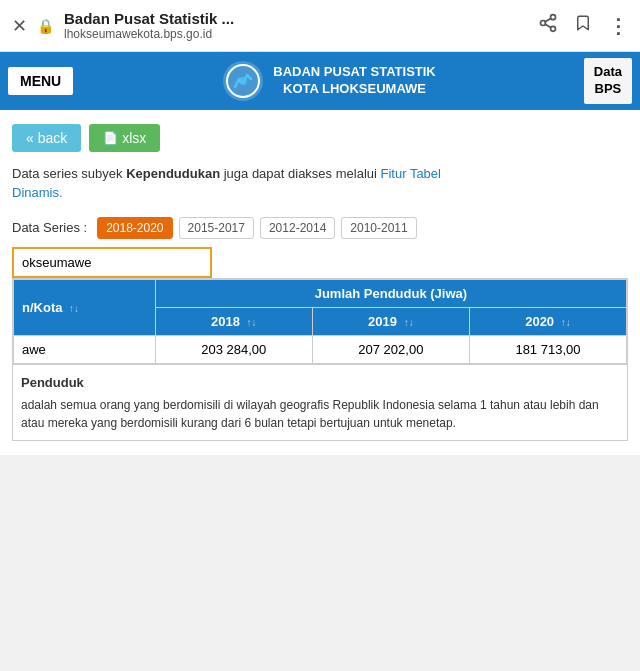 Image resolution: width=640 pixels, height=671 pixels. What do you see at coordinates (74, 308) in the screenshot?
I see `sort-icon-region: ↑↓` at bounding box center [74, 308].